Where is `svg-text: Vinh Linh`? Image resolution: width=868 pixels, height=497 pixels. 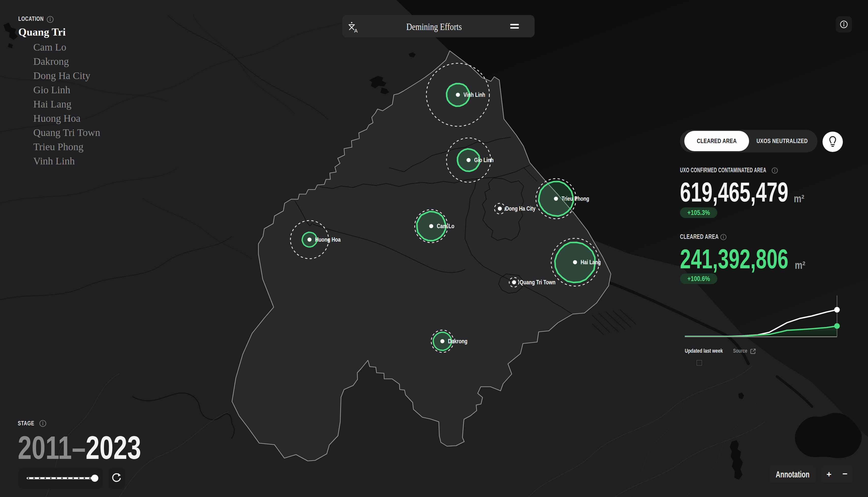
svg-text: Vinh Linh is located at coordinates (474, 95).